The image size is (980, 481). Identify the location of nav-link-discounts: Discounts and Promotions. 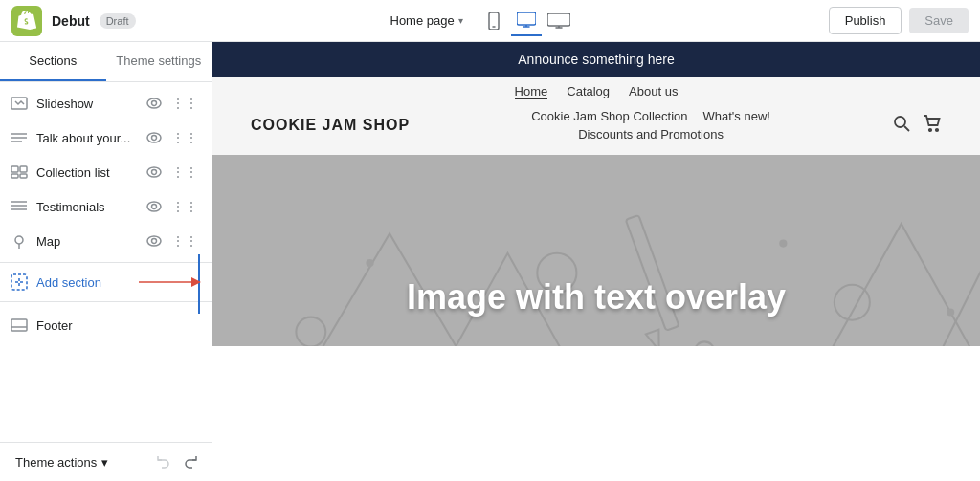
(651, 134).